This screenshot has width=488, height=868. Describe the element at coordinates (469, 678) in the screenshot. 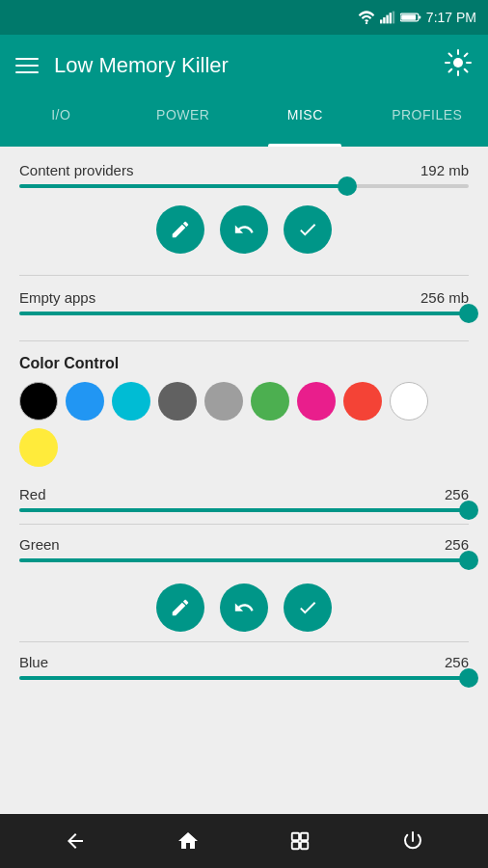

I see `blue-thumb` at that location.